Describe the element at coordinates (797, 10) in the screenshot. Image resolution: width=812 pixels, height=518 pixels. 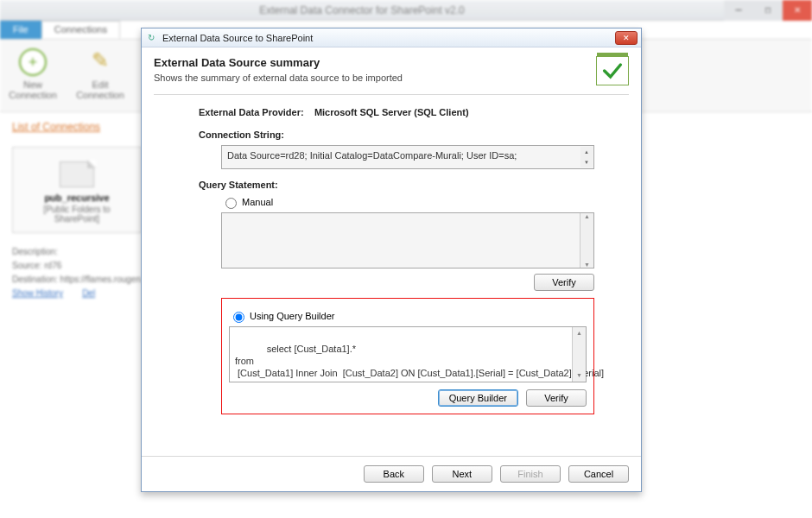
I see `window-close: ✕` at that location.